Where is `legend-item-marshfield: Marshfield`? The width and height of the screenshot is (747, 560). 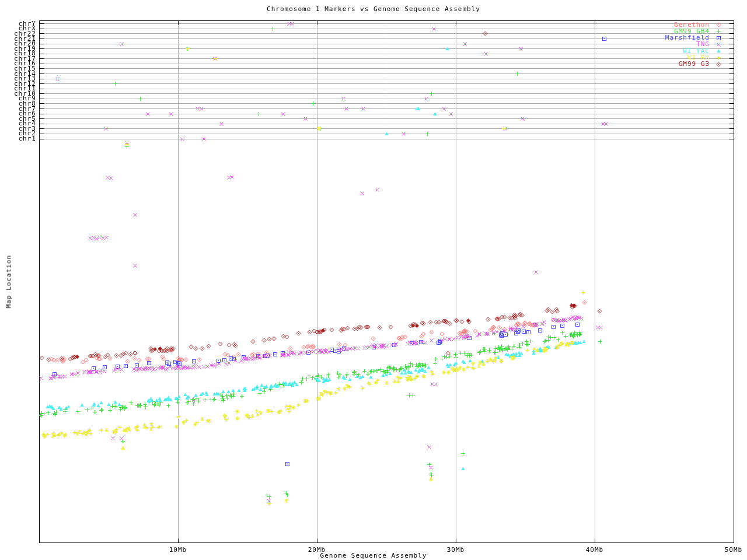 legend-item-marshfield: Marshfield is located at coordinates (645, 37).